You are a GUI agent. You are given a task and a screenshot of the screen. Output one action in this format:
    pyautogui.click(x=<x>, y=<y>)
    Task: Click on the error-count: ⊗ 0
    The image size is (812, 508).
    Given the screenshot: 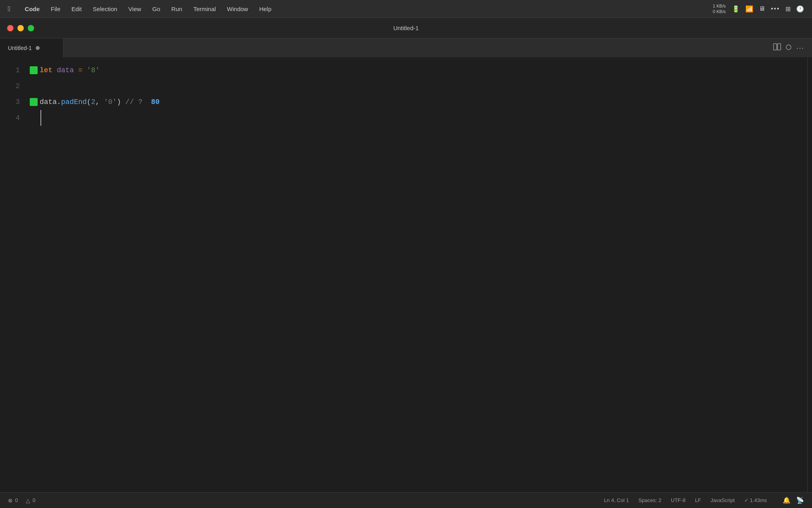 What is the action you would take?
    pyautogui.click(x=13, y=500)
    